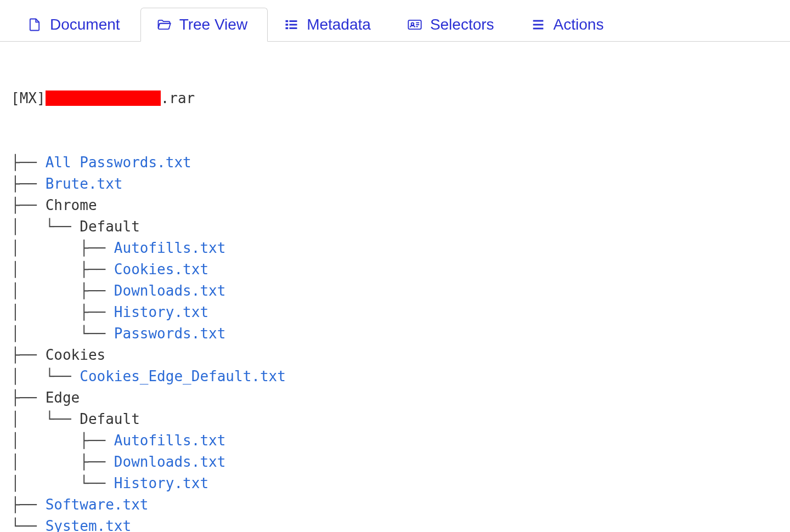 This screenshot has width=790, height=532. Describe the element at coordinates (400, 205) in the screenshot. I see `tree-line: ├── Chrome` at that location.